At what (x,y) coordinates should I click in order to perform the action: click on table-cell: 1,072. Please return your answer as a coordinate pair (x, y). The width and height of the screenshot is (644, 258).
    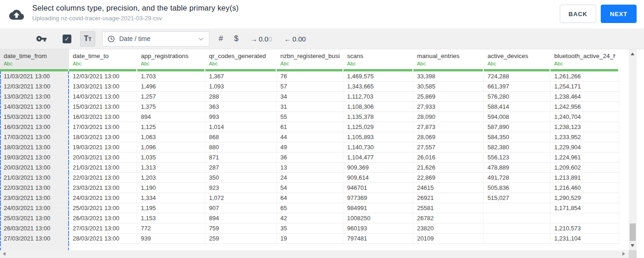
    Looking at the image, I should click on (241, 198).